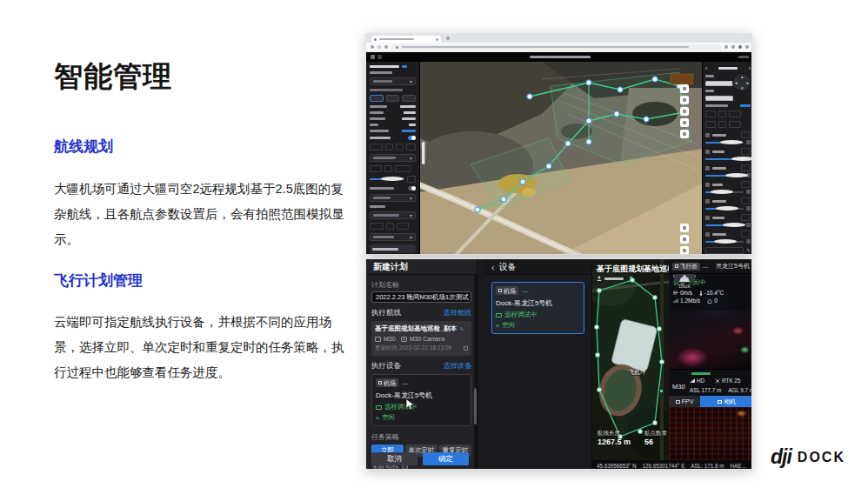 The height and width of the screenshot is (488, 868). I want to click on gimbal-dpad-control: ▴▾ ◂▸, so click(742, 83).